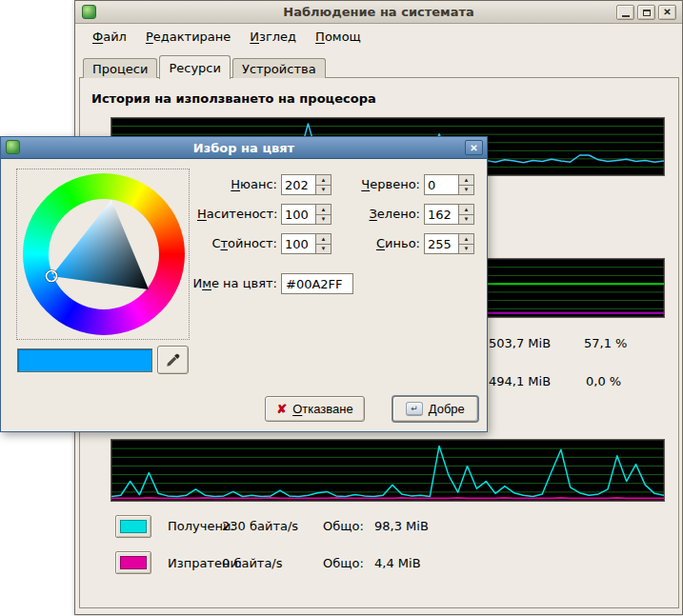  I want to click on eyedropper-icon, so click(173, 360).